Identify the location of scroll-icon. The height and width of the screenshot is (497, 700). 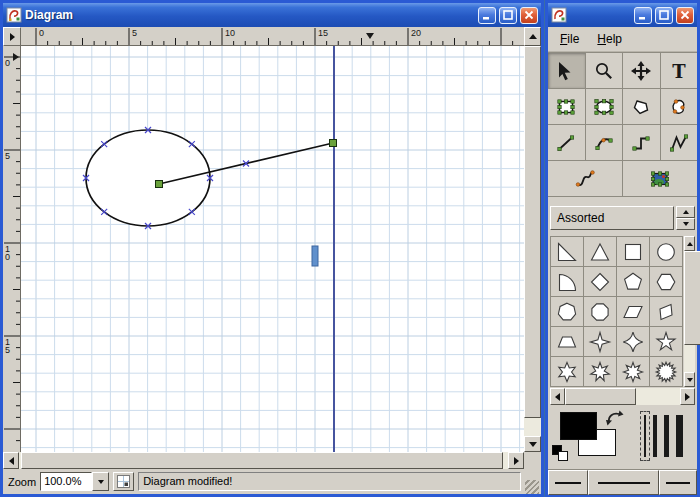
(641, 71).